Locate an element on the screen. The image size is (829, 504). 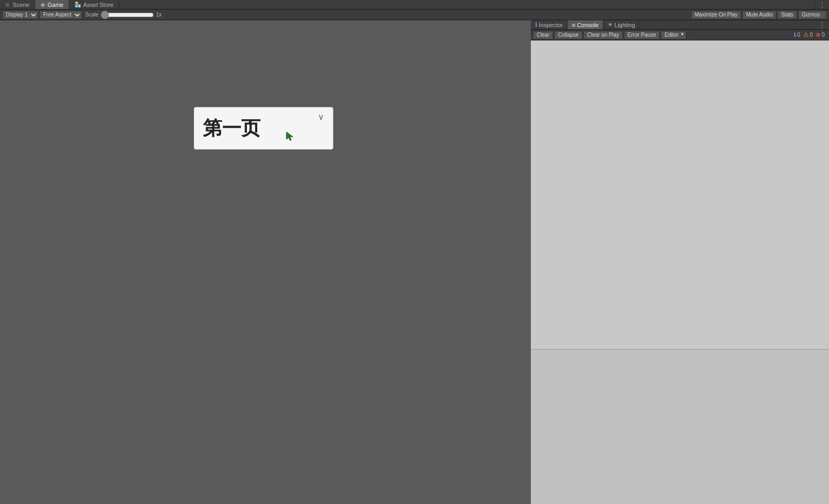
aspect-select: Free Aspect is located at coordinates (61, 15).